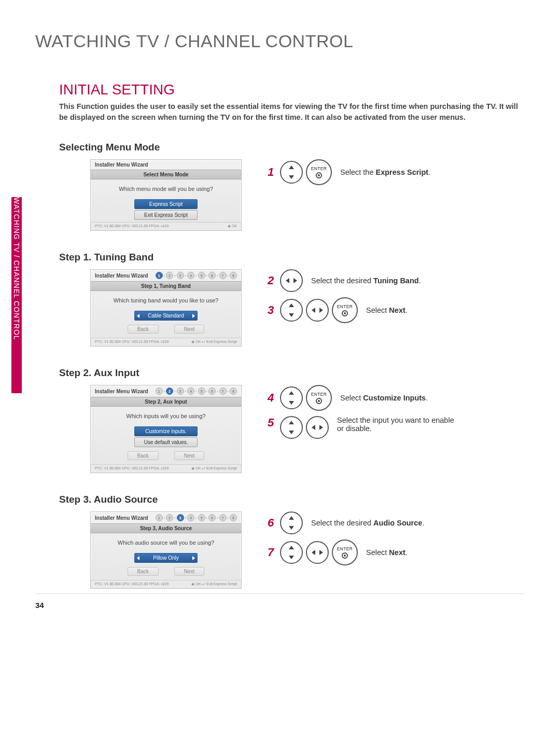 This screenshot has height=747, width=560. Describe the element at coordinates (366, 281) in the screenshot. I see `step2-caption: Select the desired Tuning Band.` at that location.